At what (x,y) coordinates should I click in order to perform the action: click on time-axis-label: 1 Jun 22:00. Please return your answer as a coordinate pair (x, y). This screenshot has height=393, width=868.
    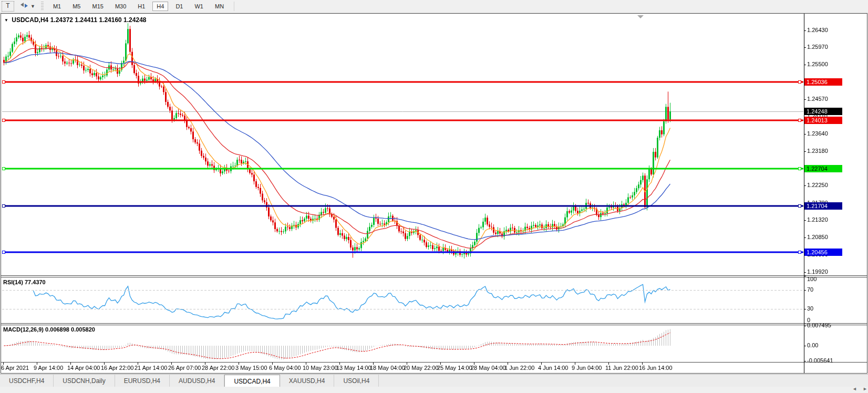
    Looking at the image, I should click on (520, 368).